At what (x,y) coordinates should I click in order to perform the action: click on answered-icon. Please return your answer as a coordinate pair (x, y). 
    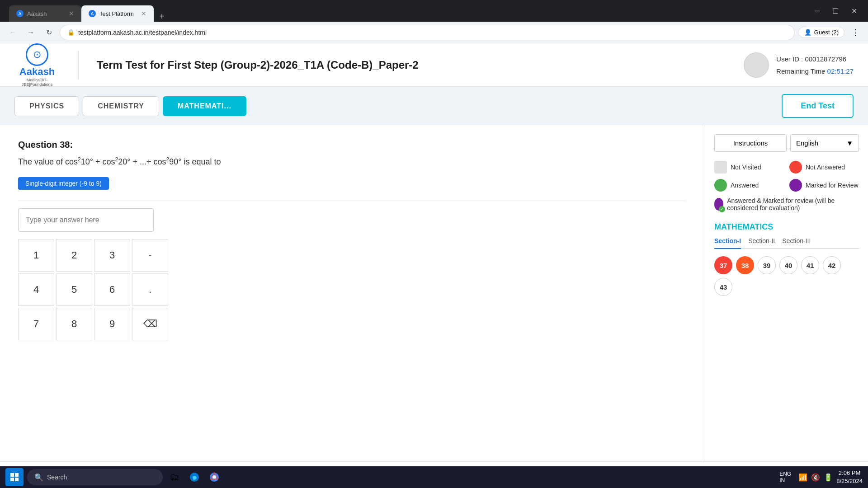
    Looking at the image, I should click on (721, 185).